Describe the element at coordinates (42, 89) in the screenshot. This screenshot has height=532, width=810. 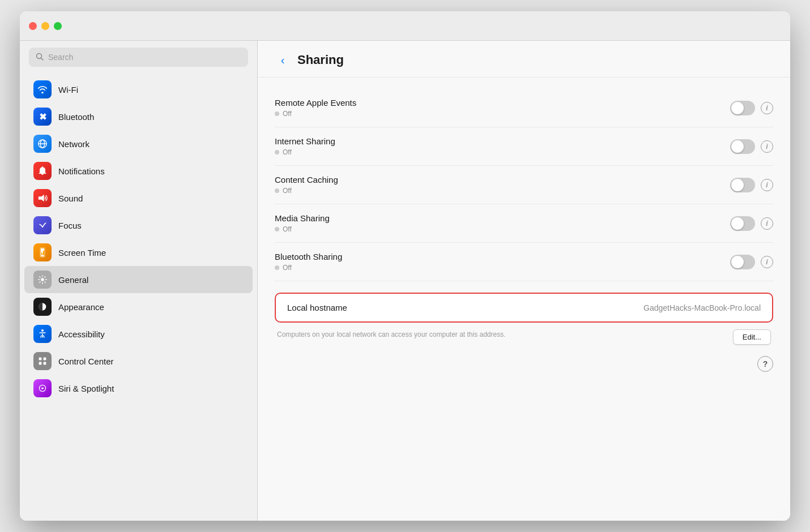
I see `wifi-icon` at that location.